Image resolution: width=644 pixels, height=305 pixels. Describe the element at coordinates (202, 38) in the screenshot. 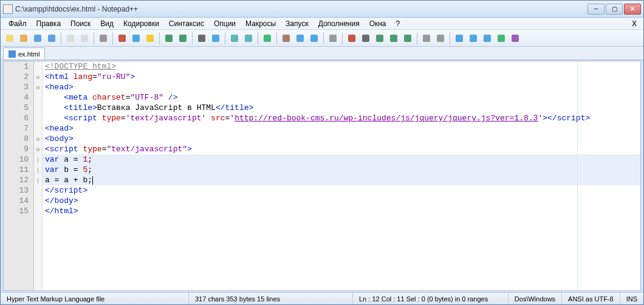

I see `find-icon` at that location.